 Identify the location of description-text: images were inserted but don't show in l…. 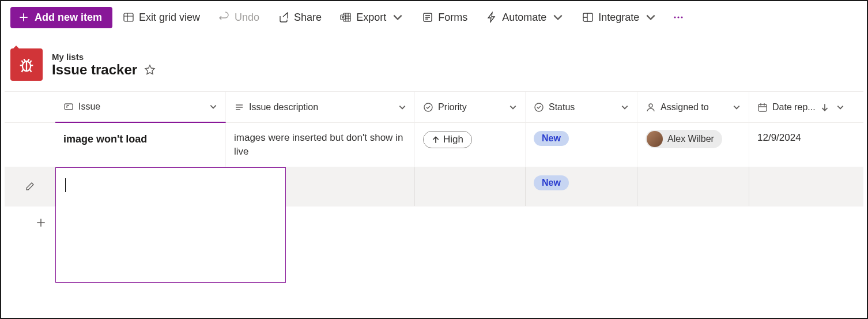
(320, 145).